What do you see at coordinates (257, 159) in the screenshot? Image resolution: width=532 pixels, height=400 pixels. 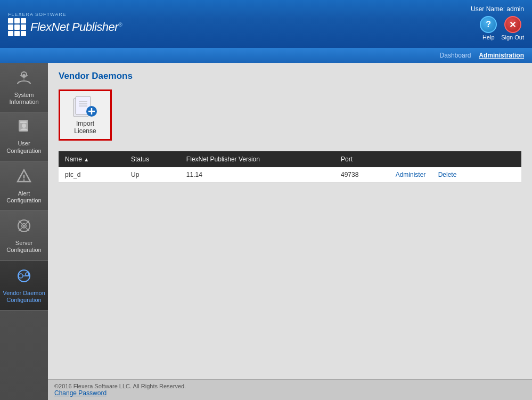 I see `col-version: FlexNet Publisher Version` at bounding box center [257, 159].